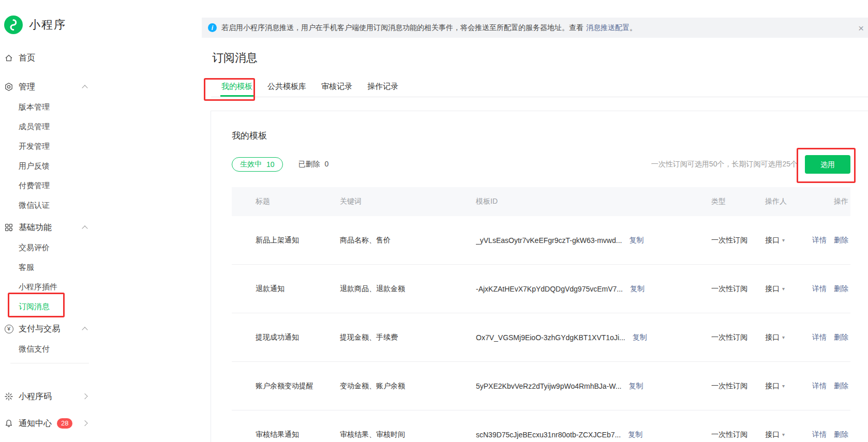 The image size is (868, 442). I want to click on quota-hint: 一次性订阅可选用50个，长期订阅可选用25个, so click(724, 164).